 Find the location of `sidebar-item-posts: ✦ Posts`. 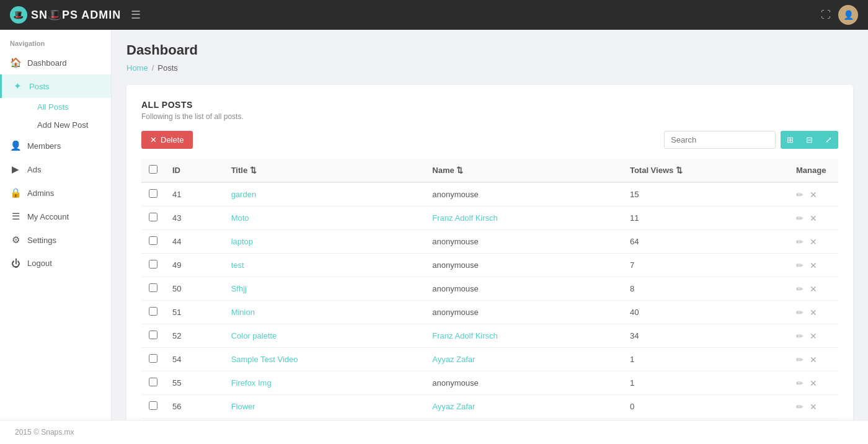

sidebar-item-posts: ✦ Posts is located at coordinates (56, 86).